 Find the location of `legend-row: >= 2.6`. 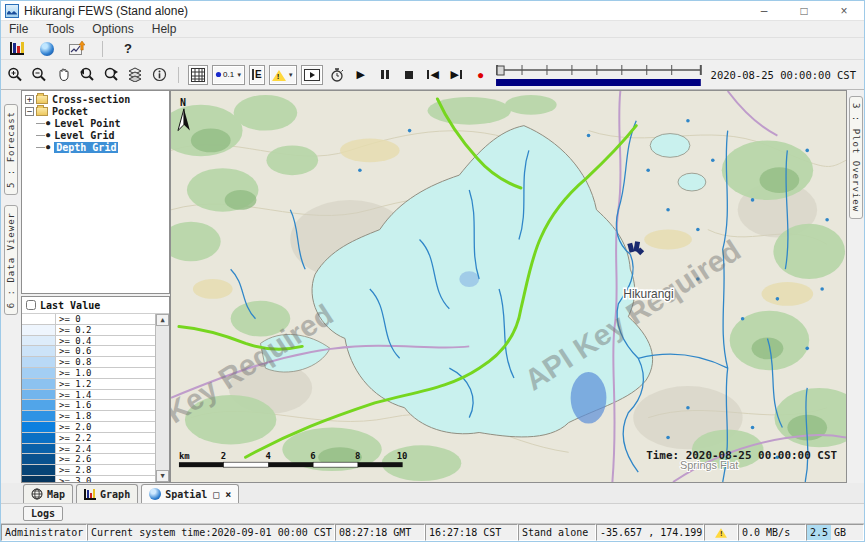

legend-row: >= 2.6 is located at coordinates (88, 460).